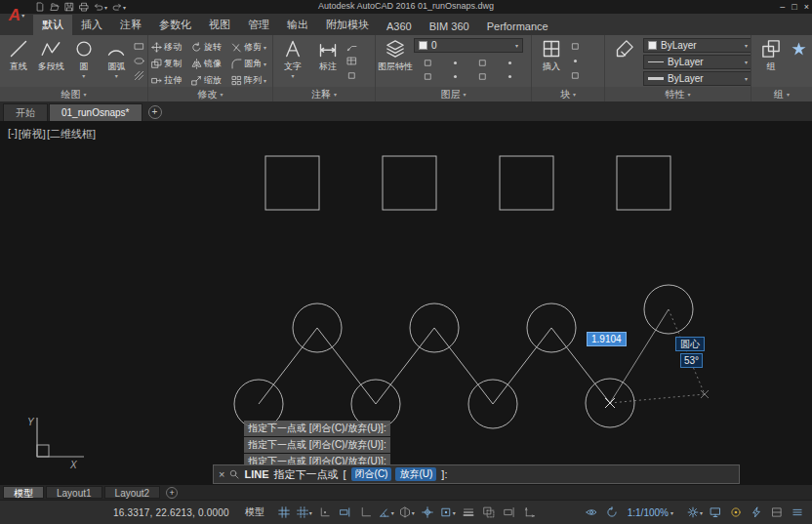 The width and height of the screenshot is (812, 524). Describe the element at coordinates (325, 513) in the screenshot. I see `infer-constraints-toggle` at that location.